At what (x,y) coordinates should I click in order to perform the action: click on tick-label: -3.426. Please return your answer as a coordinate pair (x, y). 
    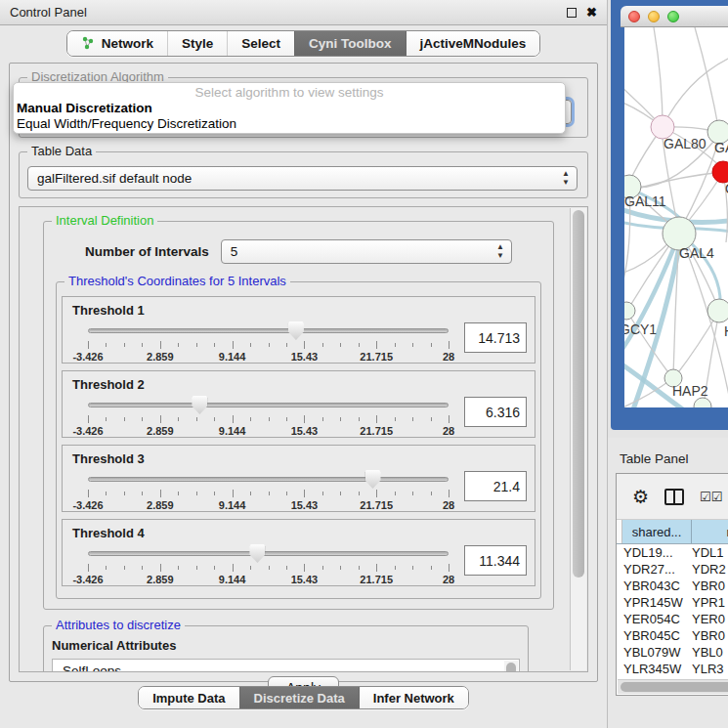
    Looking at the image, I should click on (88, 505).